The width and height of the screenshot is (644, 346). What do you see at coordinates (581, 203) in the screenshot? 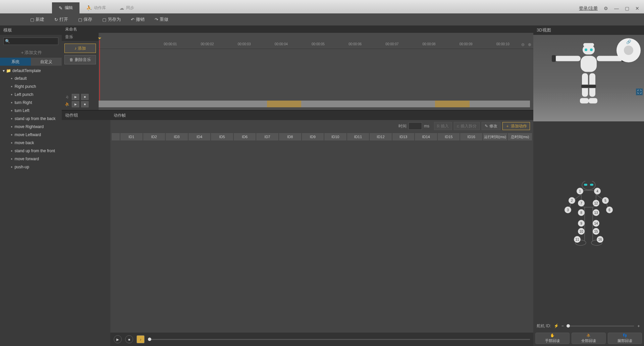
I see `servo-node-7: 7` at bounding box center [581, 203].